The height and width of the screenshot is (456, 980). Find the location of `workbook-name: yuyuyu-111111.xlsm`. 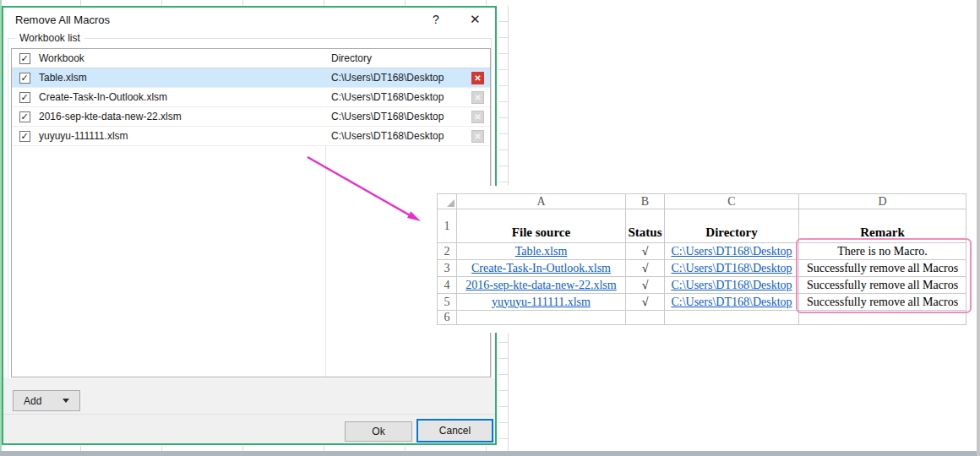

workbook-name: yuyuyu-111111.xlsm is located at coordinates (181, 136).